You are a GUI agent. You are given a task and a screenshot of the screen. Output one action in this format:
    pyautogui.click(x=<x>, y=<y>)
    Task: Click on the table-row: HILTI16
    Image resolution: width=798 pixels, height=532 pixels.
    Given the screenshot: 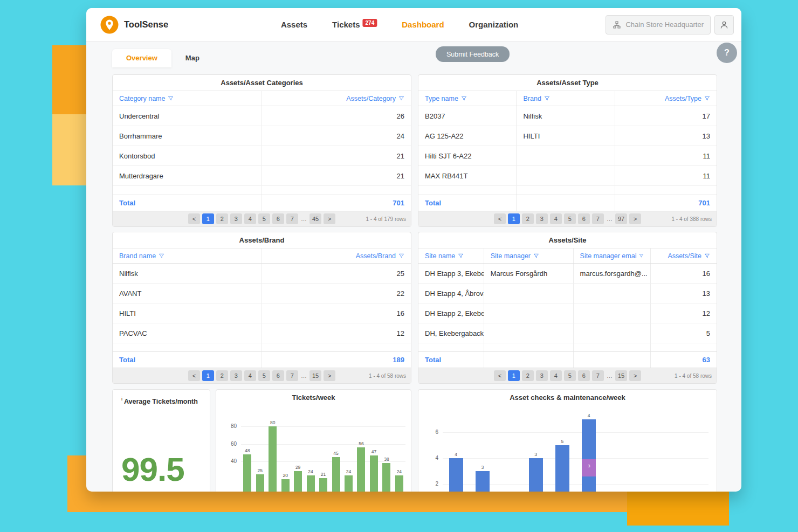 What is the action you would take?
    pyautogui.click(x=262, y=314)
    